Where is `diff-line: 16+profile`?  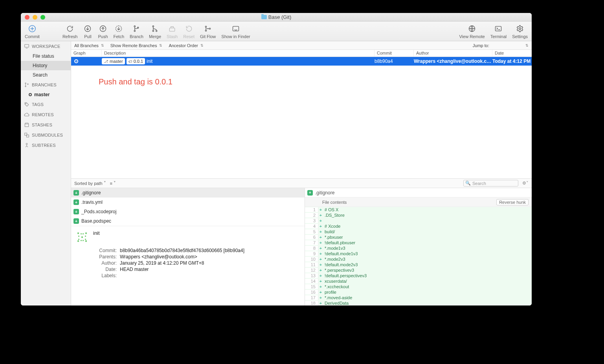
diff-line: 16+profile is located at coordinates (418, 292).